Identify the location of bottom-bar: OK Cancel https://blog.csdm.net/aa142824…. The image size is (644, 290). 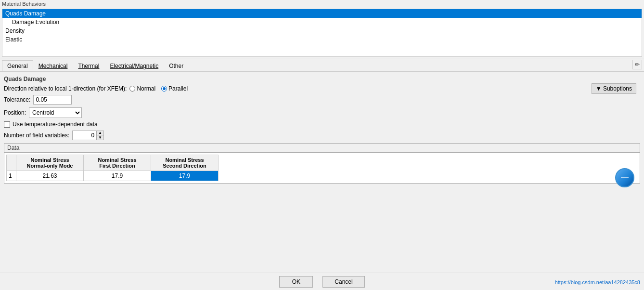
(322, 281).